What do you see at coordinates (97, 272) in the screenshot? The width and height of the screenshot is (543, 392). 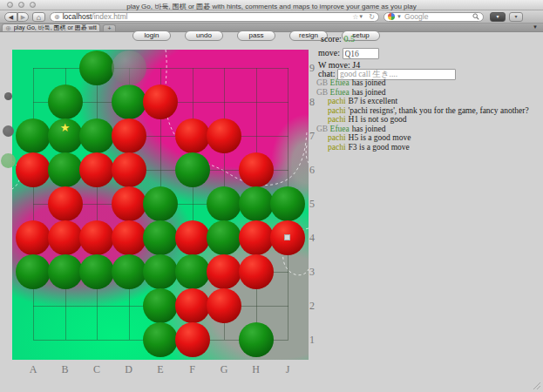 I see `green-stone-C3` at bounding box center [97, 272].